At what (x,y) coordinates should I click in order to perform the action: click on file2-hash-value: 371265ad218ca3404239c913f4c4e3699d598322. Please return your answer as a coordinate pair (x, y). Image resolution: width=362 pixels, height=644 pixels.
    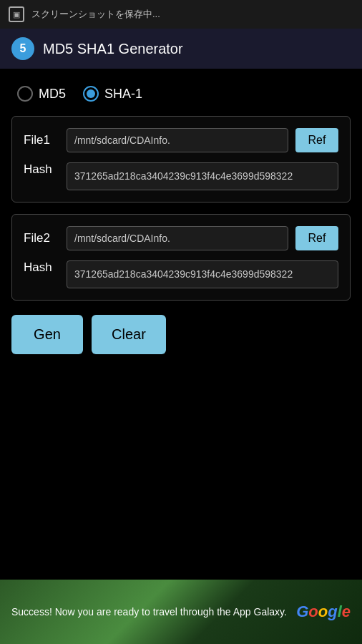
    Looking at the image, I should click on (202, 275).